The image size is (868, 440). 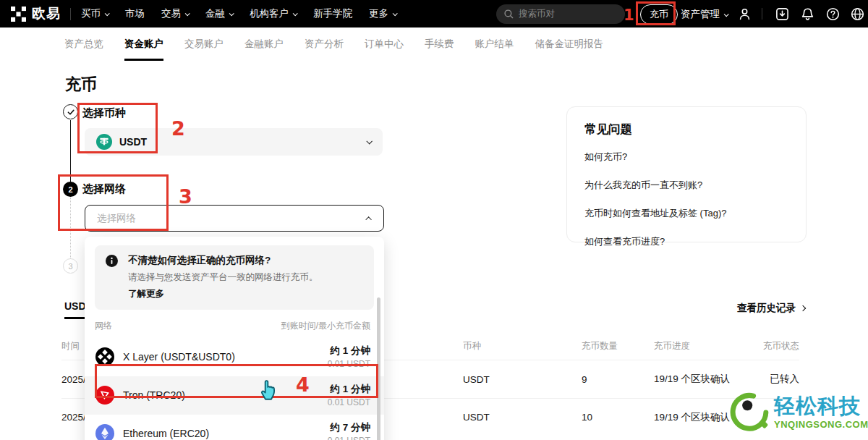 I want to click on network-name: Ethereum (ERC20), so click(x=166, y=433).